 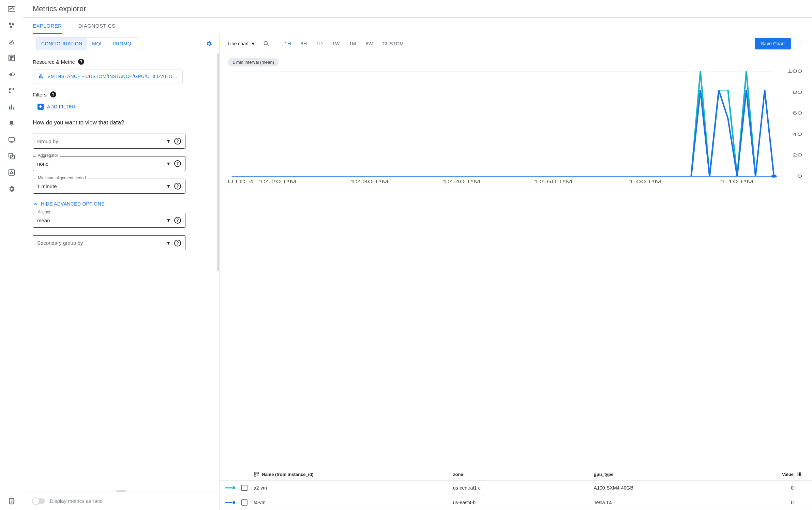 What do you see at coordinates (352, 44) in the screenshot?
I see `time-1m: 1M` at bounding box center [352, 44].